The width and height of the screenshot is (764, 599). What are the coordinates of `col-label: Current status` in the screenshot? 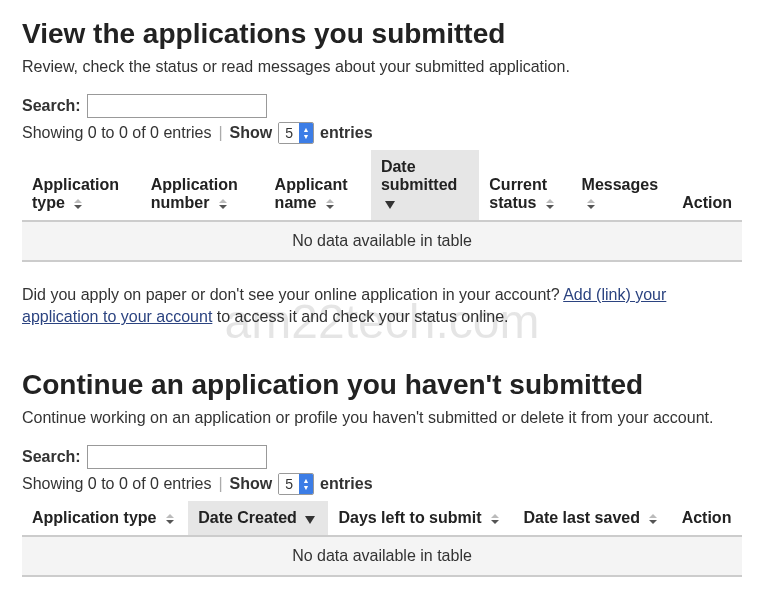 It's located at (518, 194).